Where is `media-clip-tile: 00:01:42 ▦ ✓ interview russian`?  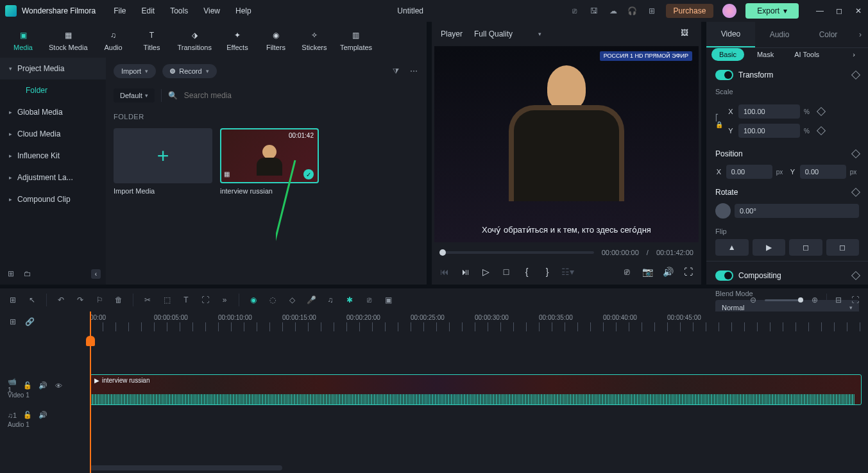
media-clip-tile: 00:01:42 ▦ ✓ interview russian is located at coordinates (269, 162).